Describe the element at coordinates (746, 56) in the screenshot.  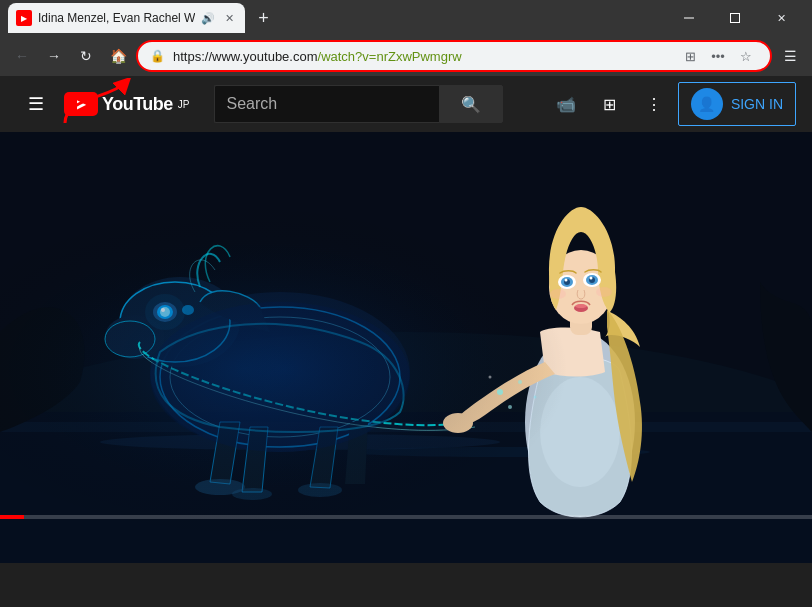
I see `bookmark-icon: ☆` at that location.